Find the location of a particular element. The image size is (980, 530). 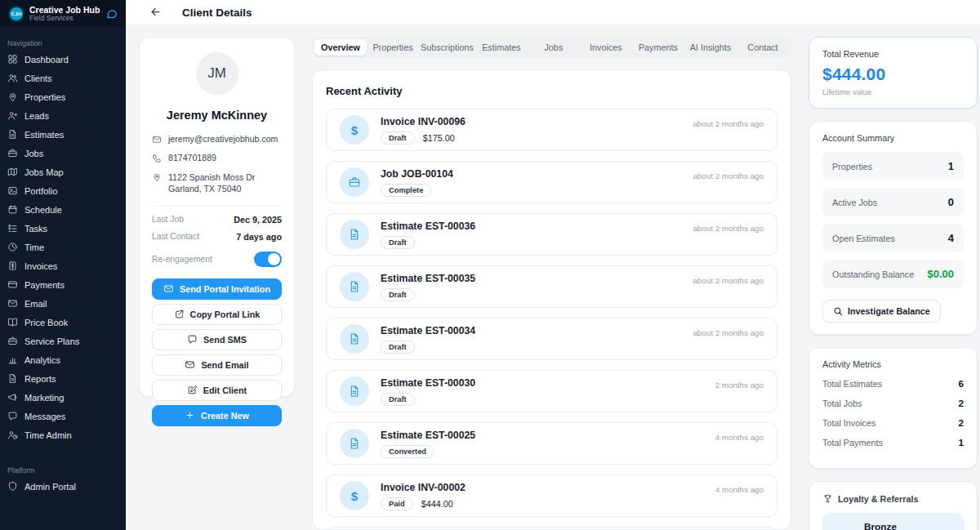

mail-icon is located at coordinates (13, 304).